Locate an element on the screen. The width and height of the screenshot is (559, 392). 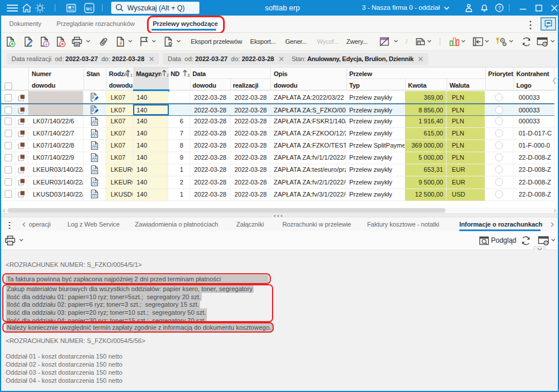
svg-text: 2 is located at coordinates (168, 75).